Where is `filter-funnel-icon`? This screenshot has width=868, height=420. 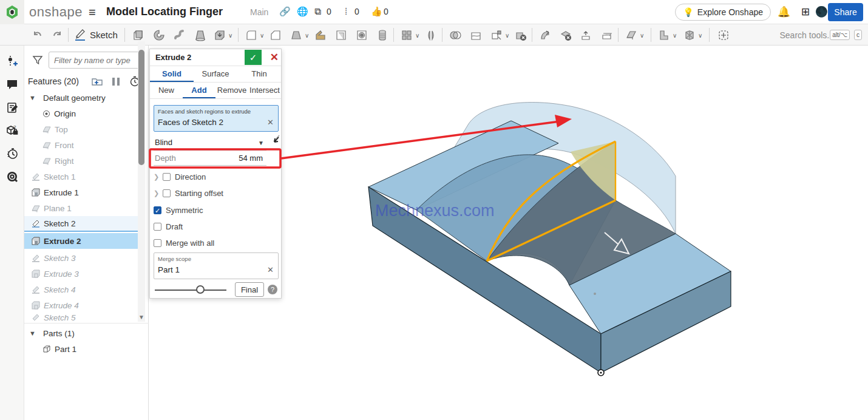 filter-funnel-icon is located at coordinates (38, 61).